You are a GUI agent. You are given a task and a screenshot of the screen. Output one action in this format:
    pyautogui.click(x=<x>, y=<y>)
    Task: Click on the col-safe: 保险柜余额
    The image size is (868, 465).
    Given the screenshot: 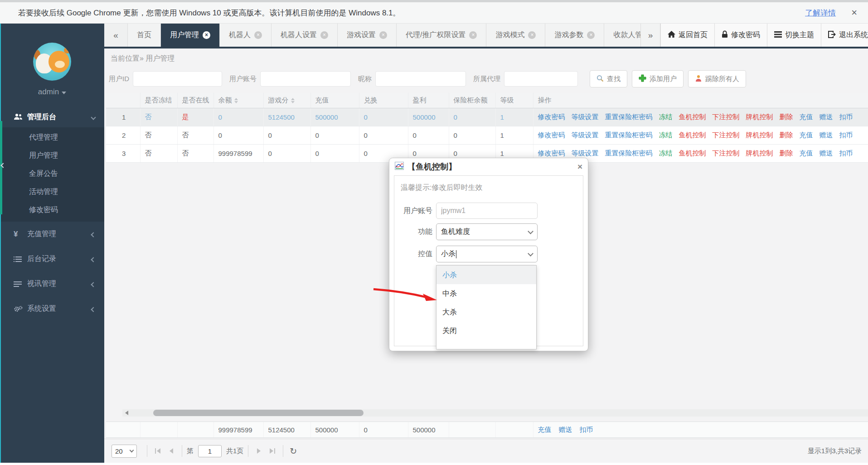 What is the action you would take?
    pyautogui.click(x=472, y=101)
    